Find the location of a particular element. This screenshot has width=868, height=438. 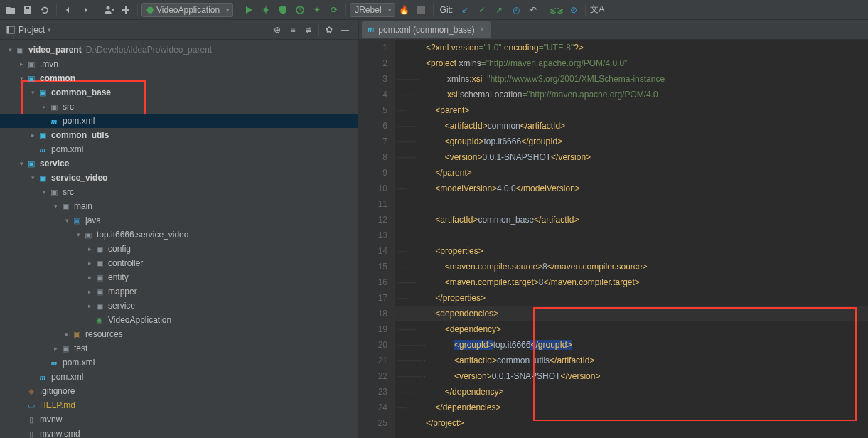

save-icon is located at coordinates (28, 10).